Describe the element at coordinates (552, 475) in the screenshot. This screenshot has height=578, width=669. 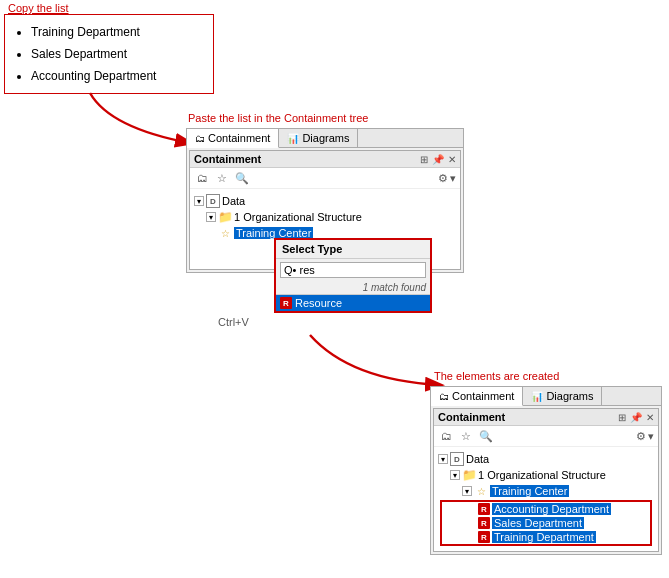
I see `tree-item-org-b: ▾ 📁 1 Organizational Structure` at that location.